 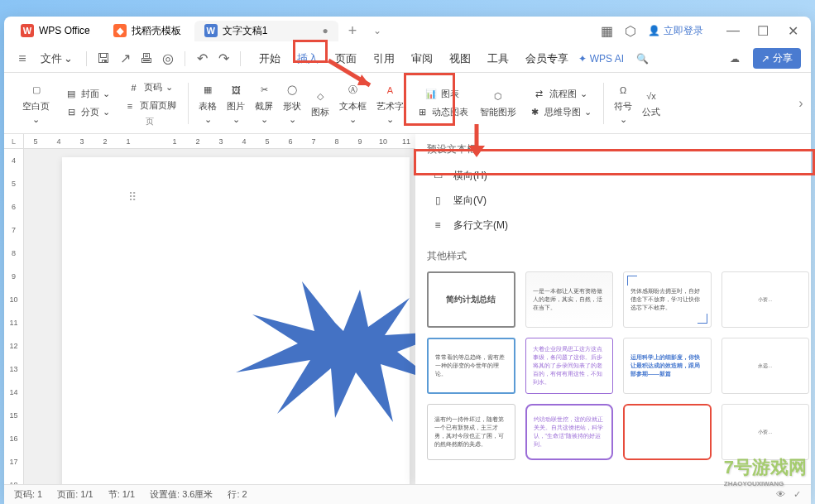 What do you see at coordinates (292, 90) in the screenshot?
I see `shape-icon: ◯` at bounding box center [292, 90].